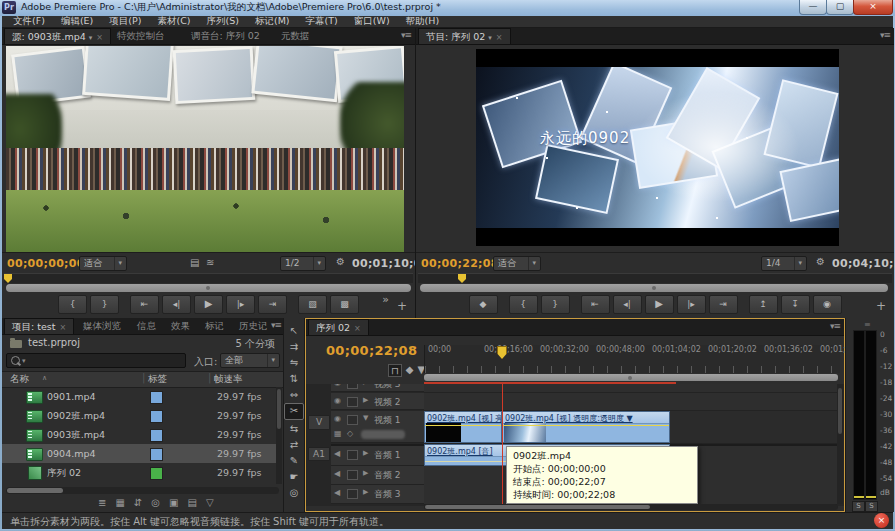  I want to click on menu-clip: 素材(C), so click(174, 22).